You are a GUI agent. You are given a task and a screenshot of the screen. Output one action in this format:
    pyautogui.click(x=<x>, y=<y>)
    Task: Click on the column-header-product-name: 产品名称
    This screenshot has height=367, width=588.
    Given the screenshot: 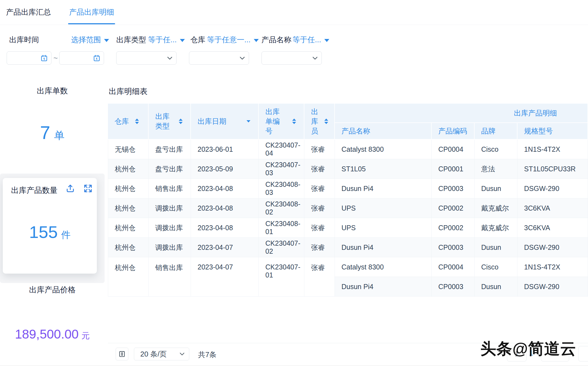 What is the action you would take?
    pyautogui.click(x=383, y=131)
    